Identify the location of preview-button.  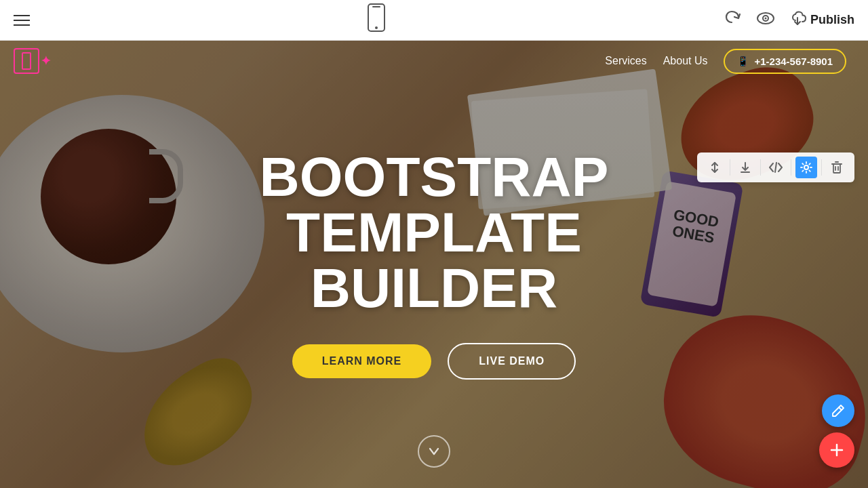
(766, 20).